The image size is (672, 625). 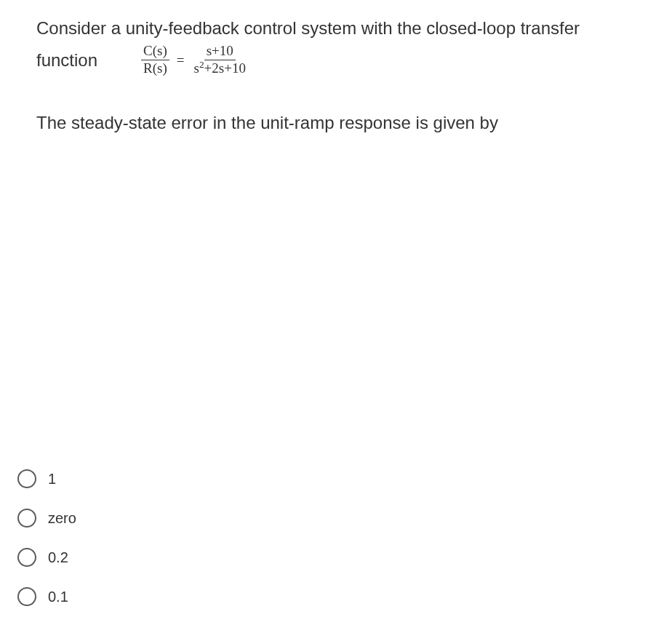 I want to click on option-label: 0.2, so click(x=58, y=557).